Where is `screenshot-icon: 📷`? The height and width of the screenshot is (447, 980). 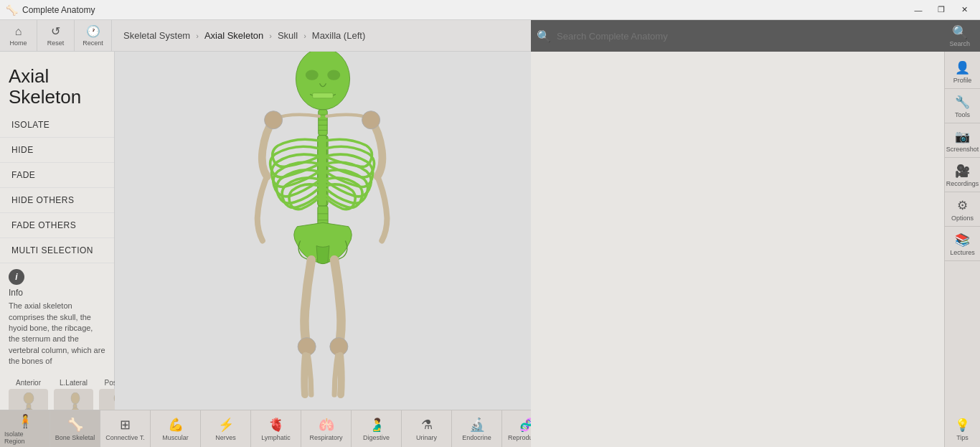
screenshot-icon: 📷 is located at coordinates (963, 136).